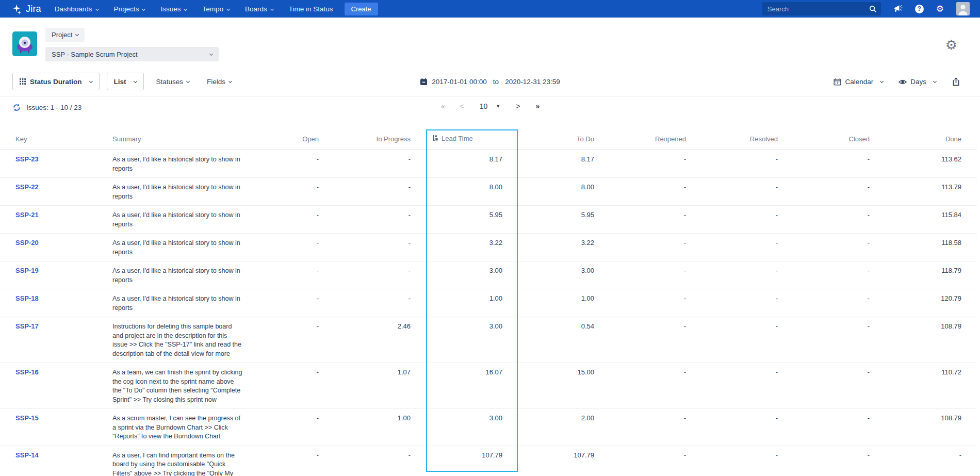 This screenshot has width=980, height=476. Describe the element at coordinates (919, 9) in the screenshot. I see `help-icon: ?` at that location.